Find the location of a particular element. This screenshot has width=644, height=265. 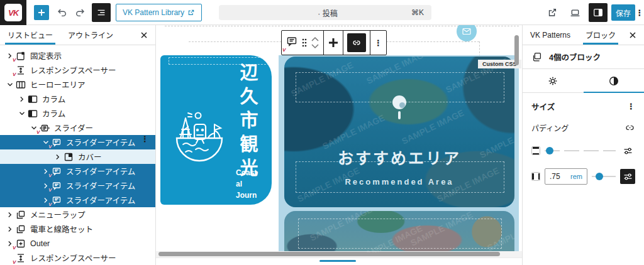

canvas-vertical-scrollbar is located at coordinates (517, 50).